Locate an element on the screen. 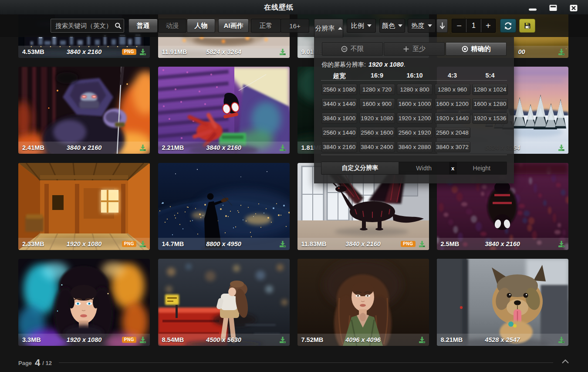 This screenshot has width=588, height=372. circle-dot-icon is located at coordinates (465, 49).